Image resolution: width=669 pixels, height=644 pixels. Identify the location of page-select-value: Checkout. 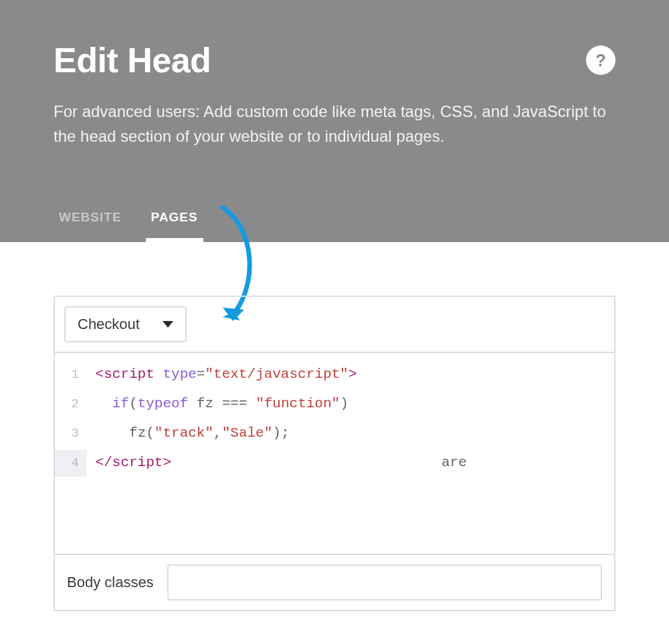
(108, 324).